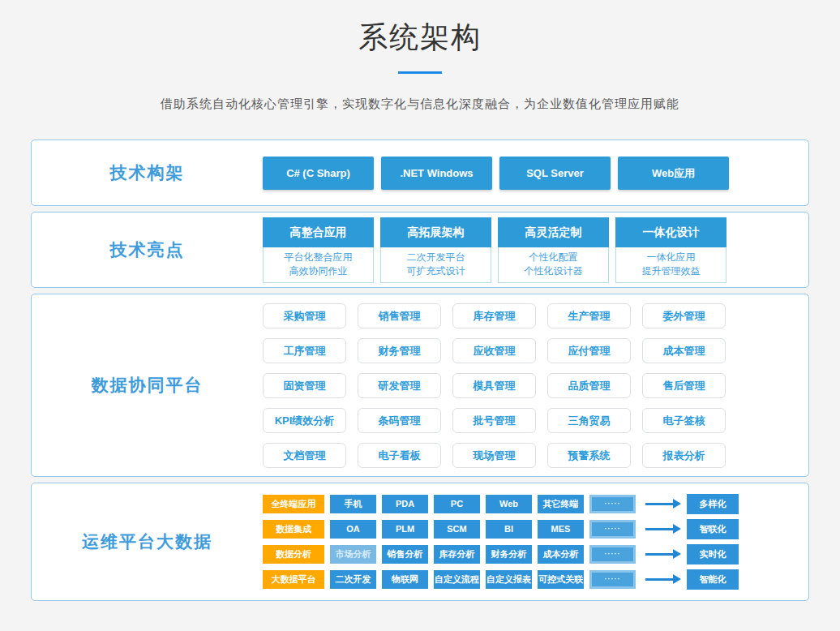 This screenshot has width=840, height=631. Describe the element at coordinates (457, 555) in the screenshot. I see `bigdata-item: 库存分析` at that location.